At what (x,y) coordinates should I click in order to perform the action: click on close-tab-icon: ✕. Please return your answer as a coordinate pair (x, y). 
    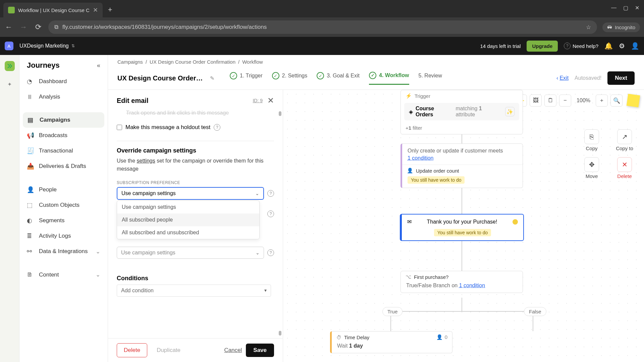
    Looking at the image, I should click on (95, 10).